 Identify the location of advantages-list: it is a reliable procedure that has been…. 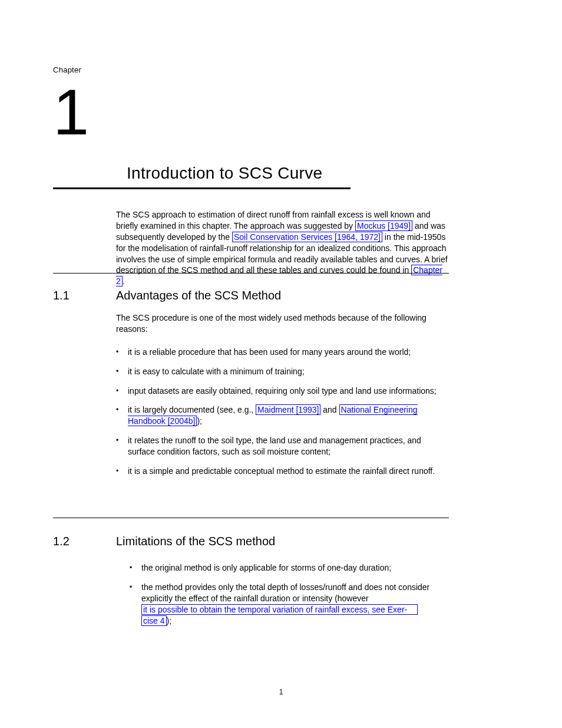
(283, 411).